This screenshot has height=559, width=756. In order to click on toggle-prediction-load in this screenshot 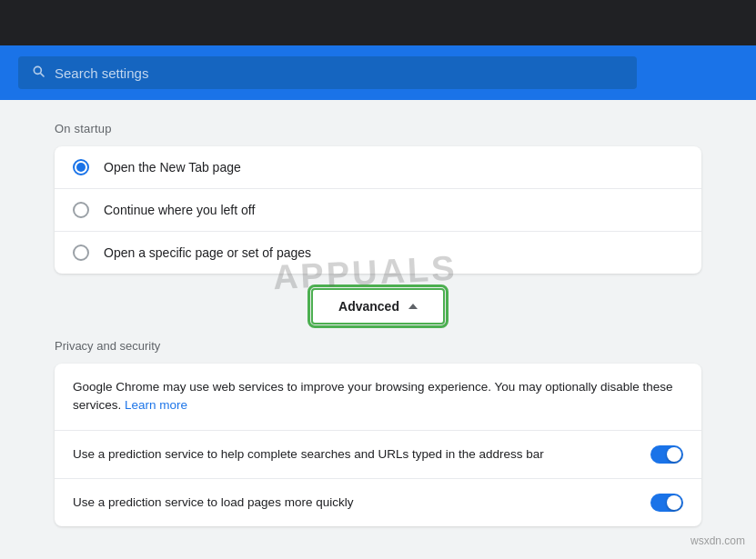, I will do `click(667, 503)`.